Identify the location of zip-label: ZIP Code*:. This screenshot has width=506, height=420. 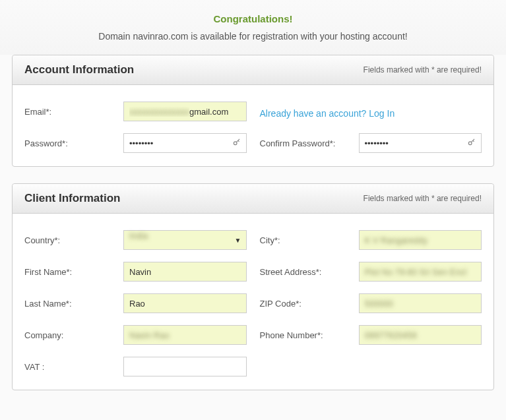
(309, 303).